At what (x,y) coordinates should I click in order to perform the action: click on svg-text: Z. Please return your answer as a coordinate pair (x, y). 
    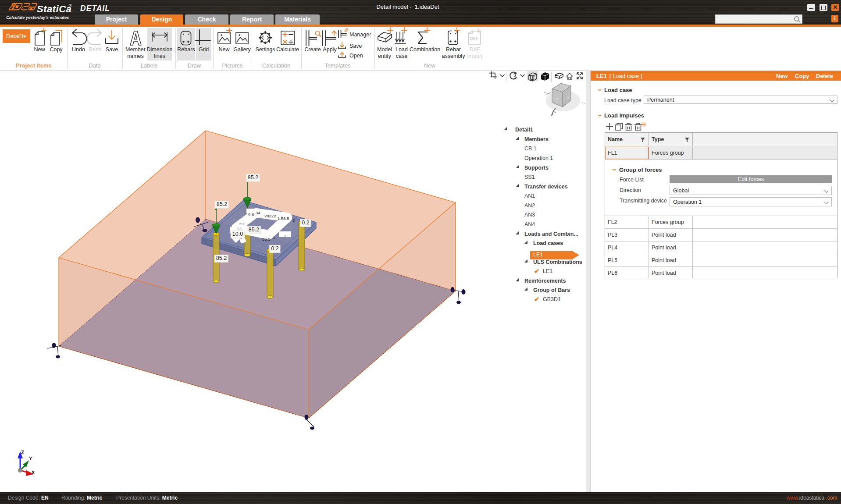
    Looking at the image, I should click on (23, 452).